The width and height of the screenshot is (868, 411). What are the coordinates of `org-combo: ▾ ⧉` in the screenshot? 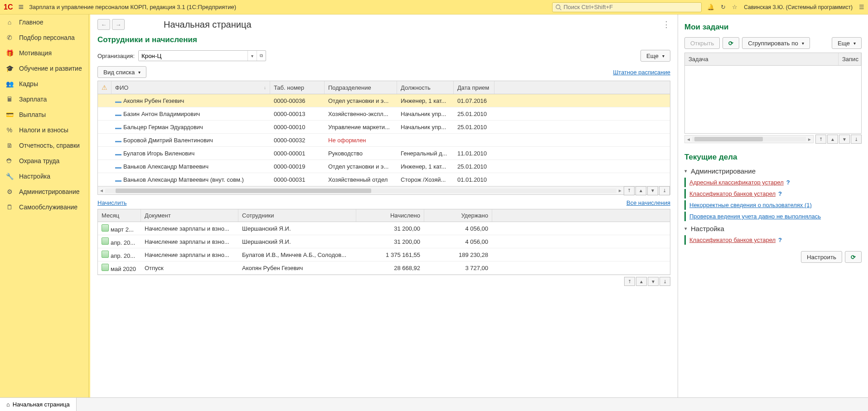 It's located at (202, 56).